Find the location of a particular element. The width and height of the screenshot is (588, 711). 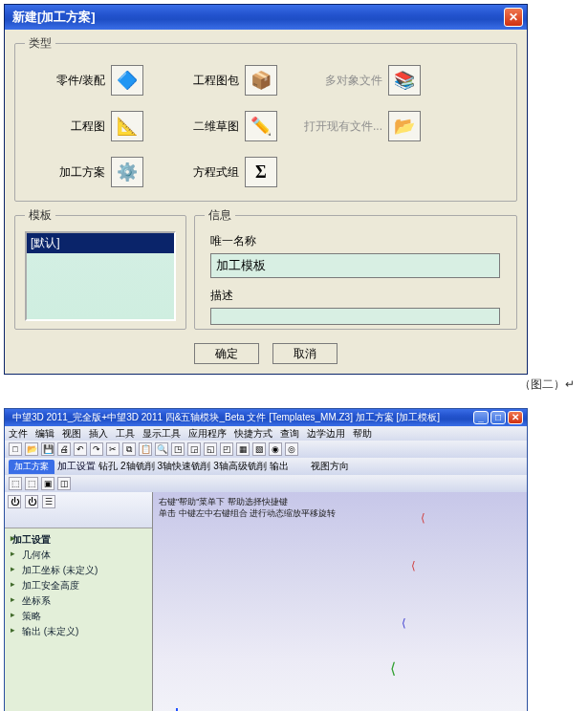

menu-view: 视图 is located at coordinates (72, 434).